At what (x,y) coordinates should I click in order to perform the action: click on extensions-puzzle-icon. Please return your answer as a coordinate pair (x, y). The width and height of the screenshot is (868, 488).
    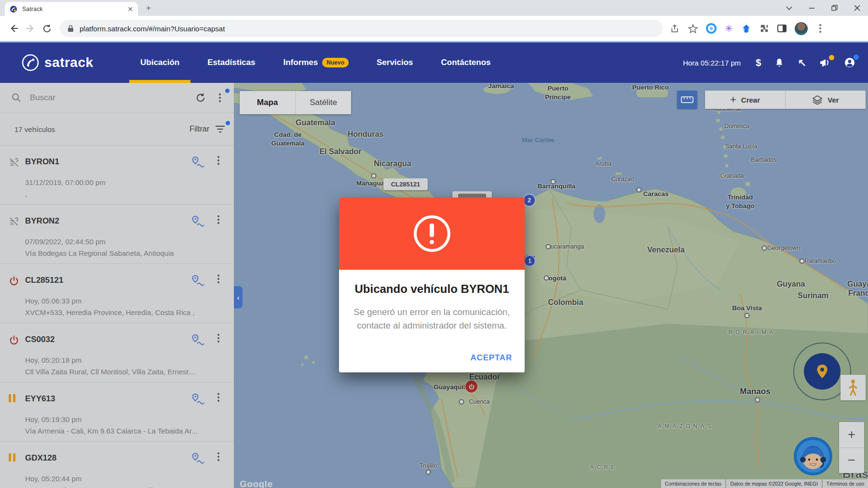
    Looking at the image, I should click on (764, 28).